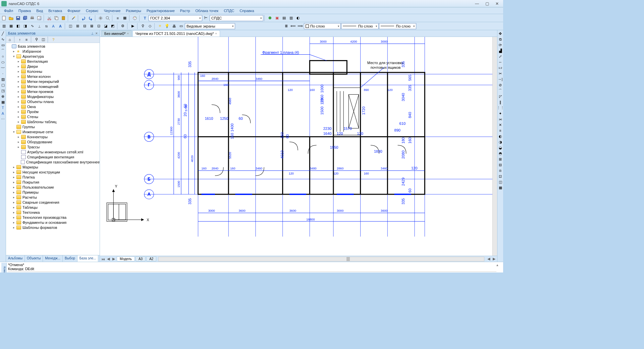  I want to click on dimstyle-icon: ⊢, so click(206, 18).